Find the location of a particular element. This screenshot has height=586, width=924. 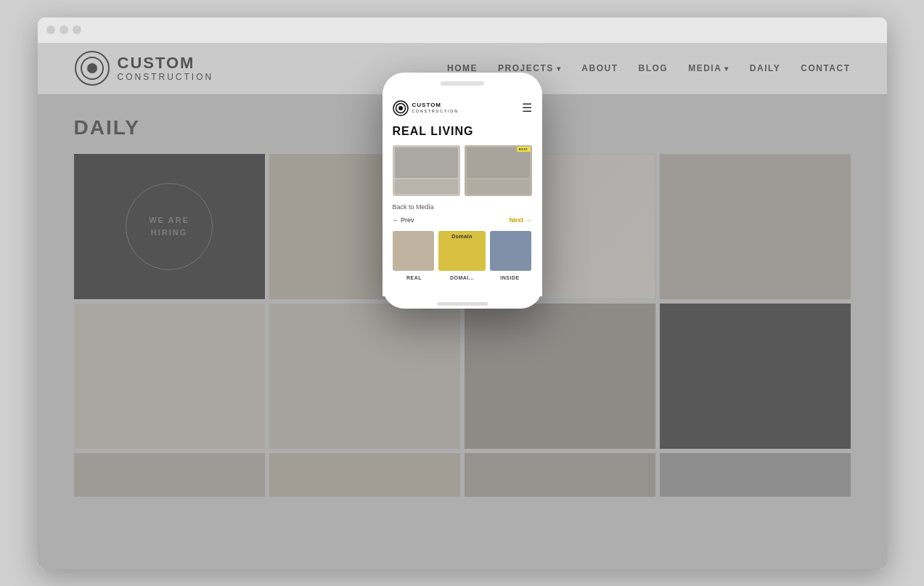

phone-logo-text: CUSTOM CONSTRUCTION is located at coordinates (436, 107).